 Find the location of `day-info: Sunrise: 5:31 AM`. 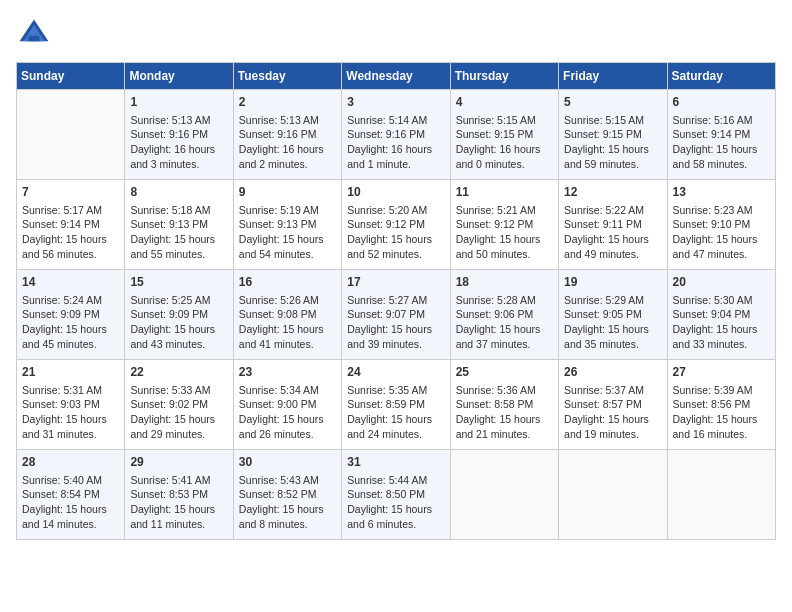

day-info: Sunrise: 5:31 AM is located at coordinates (70, 390).